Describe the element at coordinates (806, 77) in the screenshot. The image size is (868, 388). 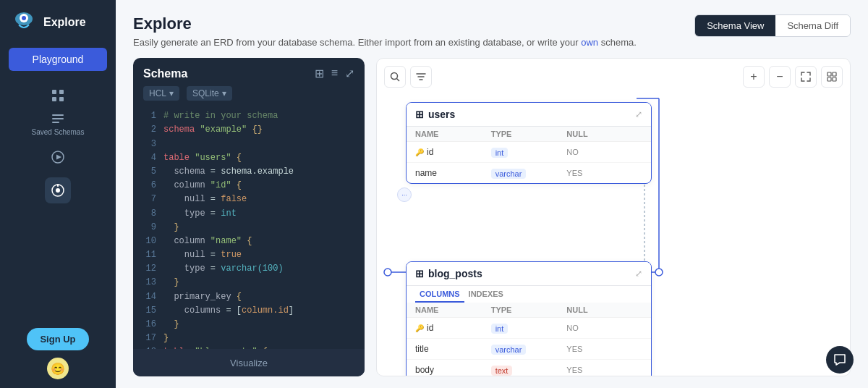
I see `zoom-fit-button` at that location.